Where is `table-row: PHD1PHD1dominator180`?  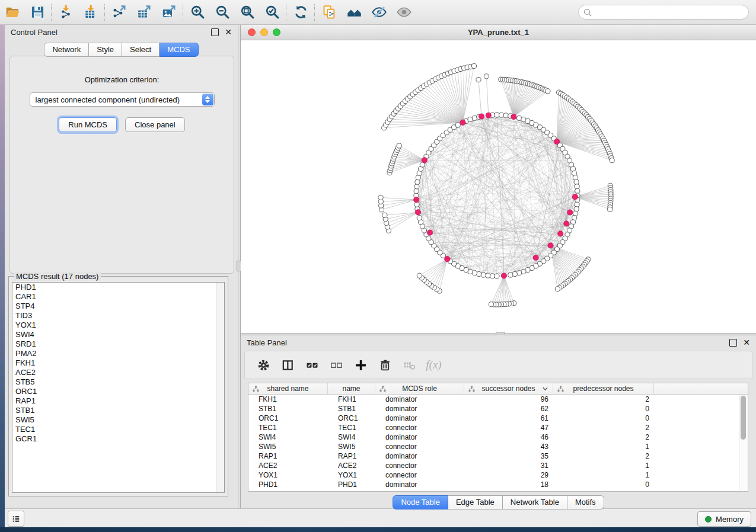 table-row: PHD1PHD1dominator180 is located at coordinates (498, 485).